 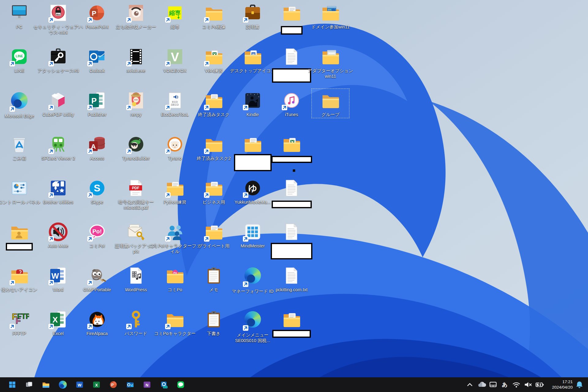 What do you see at coordinates (97, 232) in the screenshot?
I see `comipo-icon: Po!` at bounding box center [97, 232].